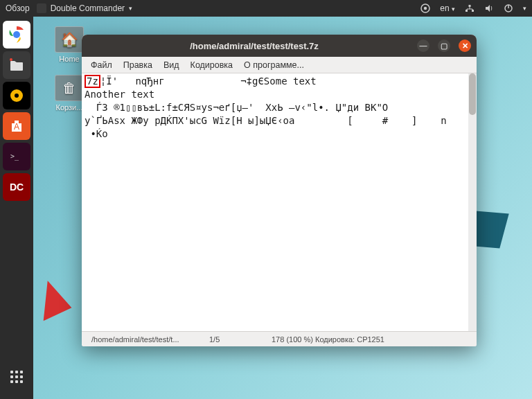 The width and height of the screenshot is (532, 399). What do you see at coordinates (18, 8) in the screenshot?
I see `activities-button: Обзор` at bounding box center [18, 8].